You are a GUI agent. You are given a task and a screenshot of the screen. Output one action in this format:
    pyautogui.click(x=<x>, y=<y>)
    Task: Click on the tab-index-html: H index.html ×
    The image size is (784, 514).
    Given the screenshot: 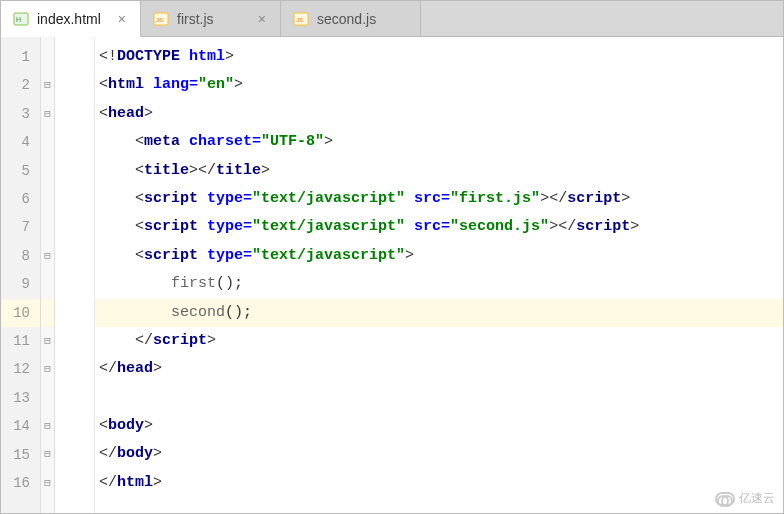 What is the action you would take?
    pyautogui.click(x=71, y=19)
    